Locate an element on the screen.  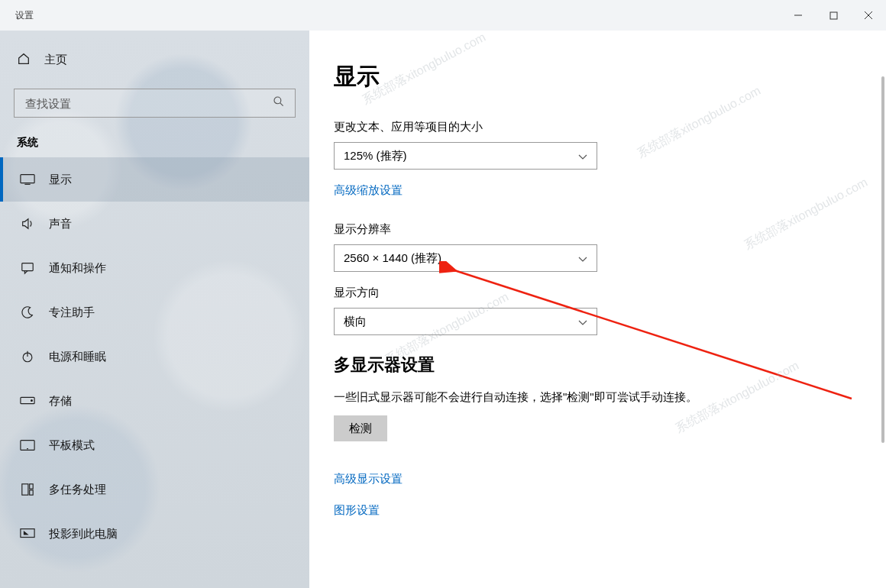
sidebar-home: 主页 is located at coordinates (154, 60).